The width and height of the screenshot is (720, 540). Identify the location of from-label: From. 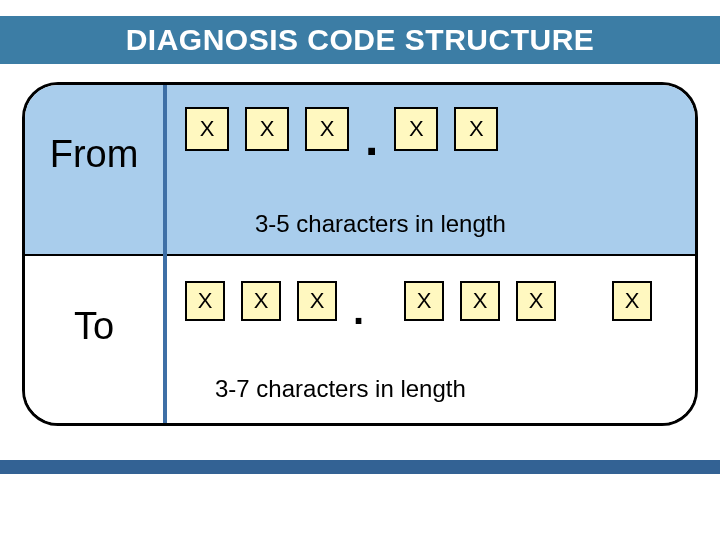
(94, 154).